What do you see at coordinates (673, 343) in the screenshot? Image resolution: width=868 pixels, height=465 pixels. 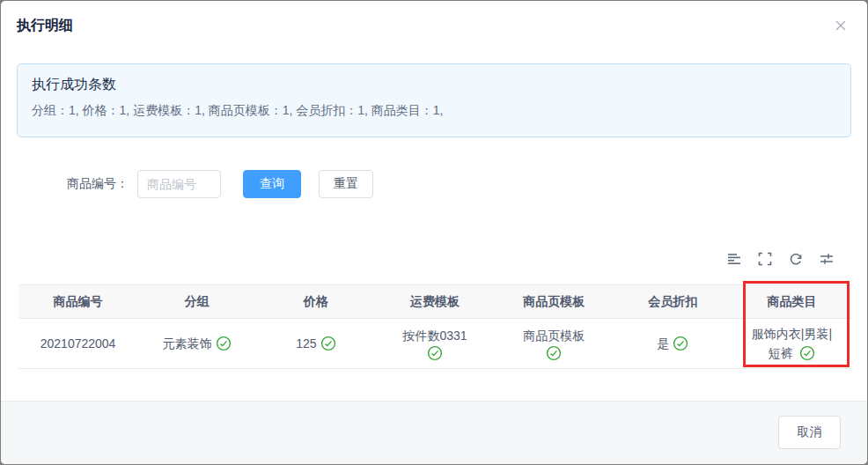 I see `cell-member-discount: 是` at bounding box center [673, 343].